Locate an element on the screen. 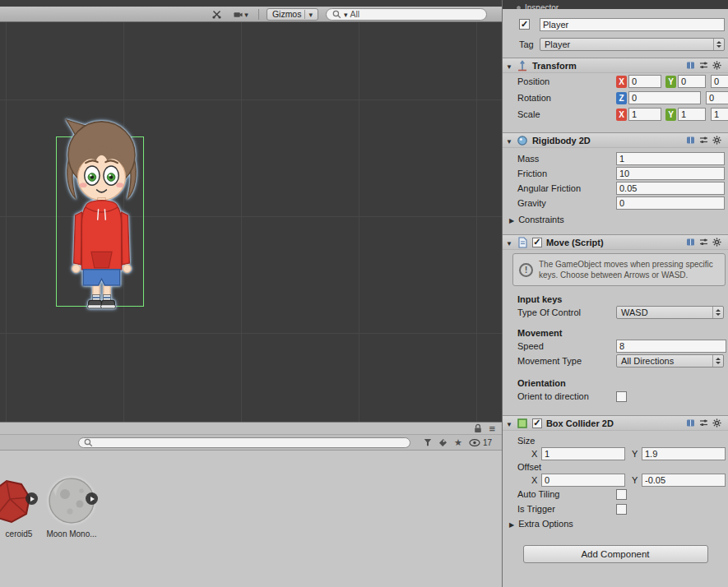 The height and width of the screenshot is (587, 728). size-label: Size is located at coordinates (615, 441).